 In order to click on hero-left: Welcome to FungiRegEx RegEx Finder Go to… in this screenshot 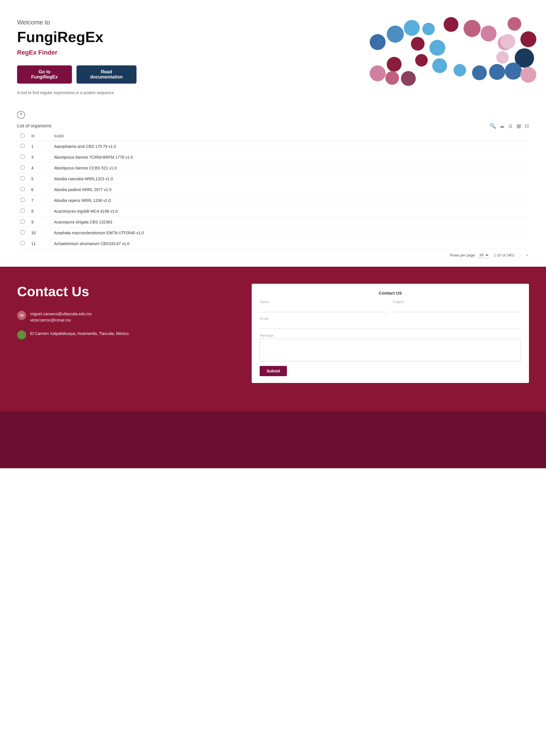, I will do `click(77, 57)`.